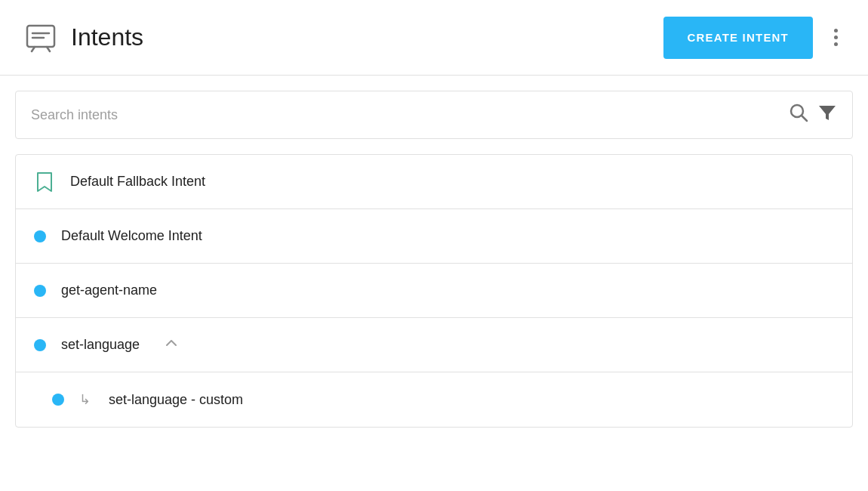  I want to click on intent-name: set-language - custom, so click(176, 400).